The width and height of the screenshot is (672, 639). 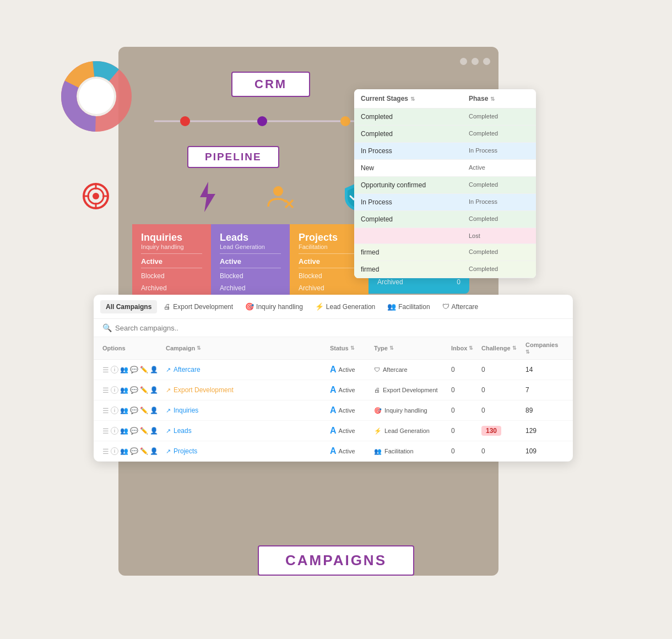 I want to click on stages-col2-header: Phase, so click(x=478, y=99).